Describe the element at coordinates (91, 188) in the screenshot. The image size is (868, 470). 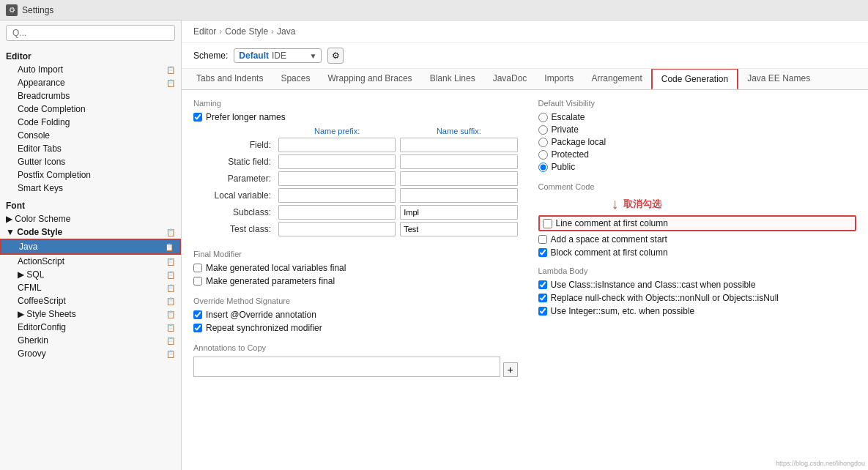
I see `sidebar-item-smart-keys: Smart Keys` at that location.